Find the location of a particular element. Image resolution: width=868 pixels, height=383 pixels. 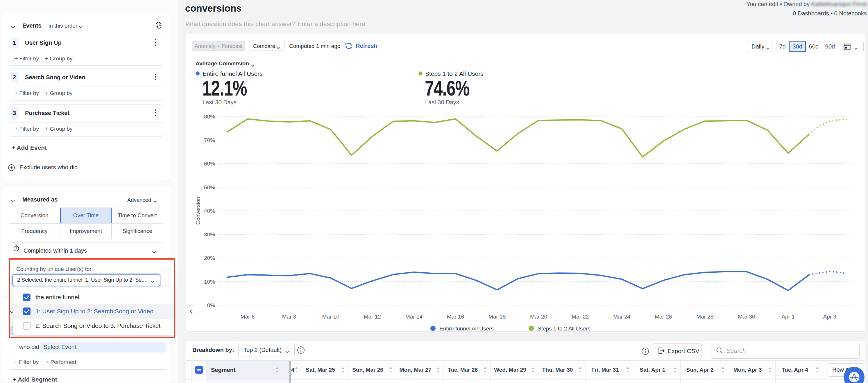

svg-text: 70% is located at coordinates (210, 140).